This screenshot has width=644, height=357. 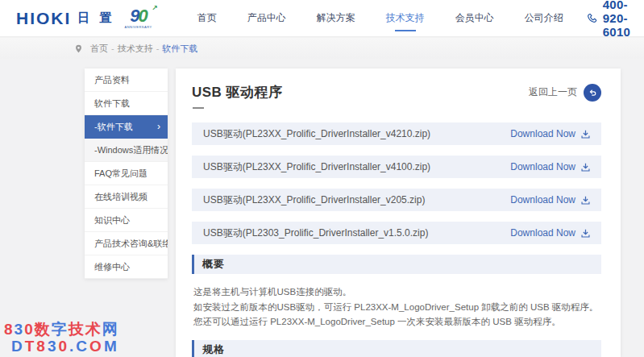 What do you see at coordinates (99, 48) in the screenshot?
I see `breadcrumb-home: 首页` at bounding box center [99, 48].